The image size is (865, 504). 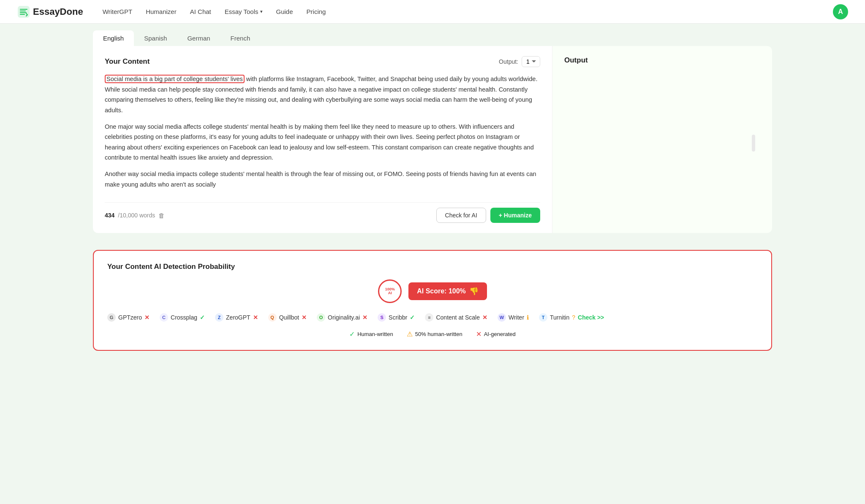 I want to click on legend-row: ✓ Human-written ⚠ 50% human-written ✕ AI…, so click(x=432, y=334).